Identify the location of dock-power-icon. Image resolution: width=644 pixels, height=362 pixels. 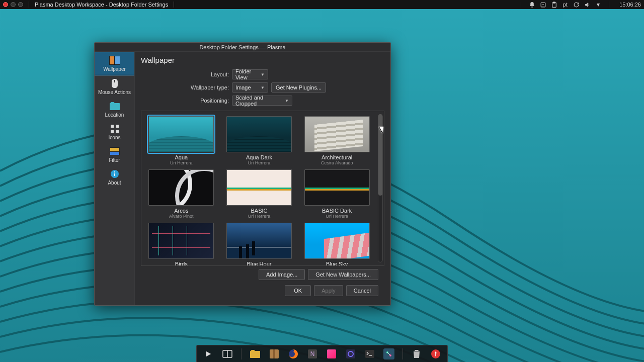
(436, 354).